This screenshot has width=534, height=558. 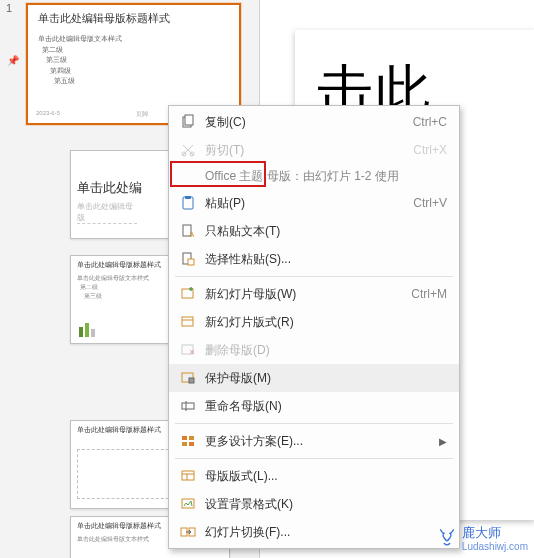 I want to click on master-body: 单击此处编辑母版文本样式 第二级 第三级 第四级 第五级, so click(x=134, y=60).